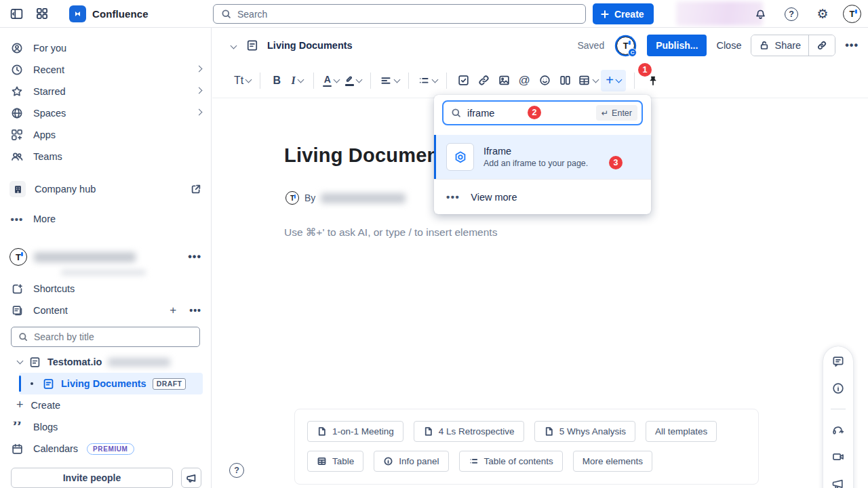 The width and height of the screenshot is (868, 488). What do you see at coordinates (234, 45) in the screenshot?
I see `breadcrumb-chevron-icon` at bounding box center [234, 45].